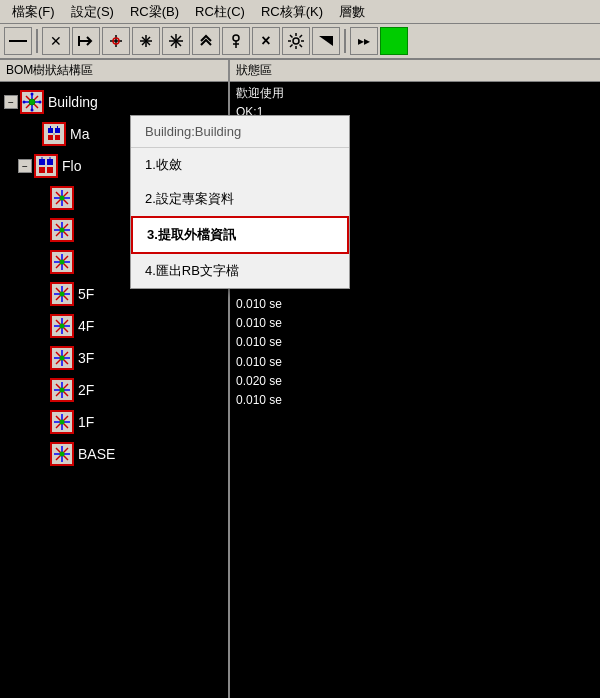 The image size is (600, 698). What do you see at coordinates (32, 102) in the screenshot?
I see `building-icon` at bounding box center [32, 102].